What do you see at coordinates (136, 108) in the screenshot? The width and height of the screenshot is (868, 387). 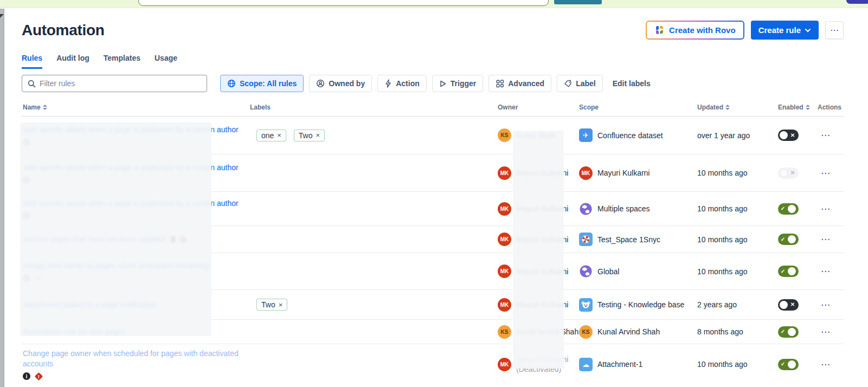 I see `column-header-name: Name` at bounding box center [136, 108].